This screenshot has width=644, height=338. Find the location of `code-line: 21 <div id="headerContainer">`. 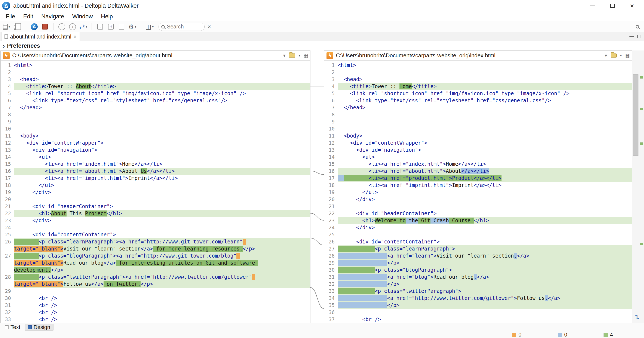

code-line: 21 <div id="headerContainer"> is located at coordinates (156, 206).